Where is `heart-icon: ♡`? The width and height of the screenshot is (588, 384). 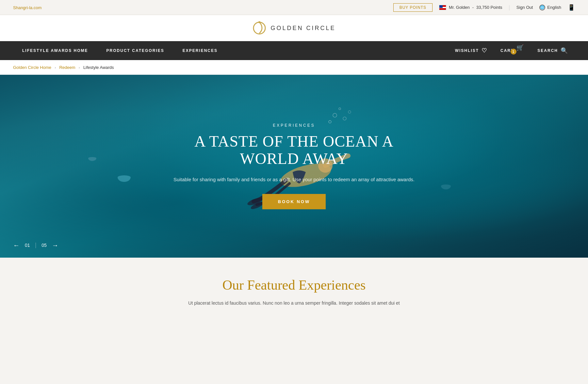
heart-icon: ♡ is located at coordinates (484, 51).